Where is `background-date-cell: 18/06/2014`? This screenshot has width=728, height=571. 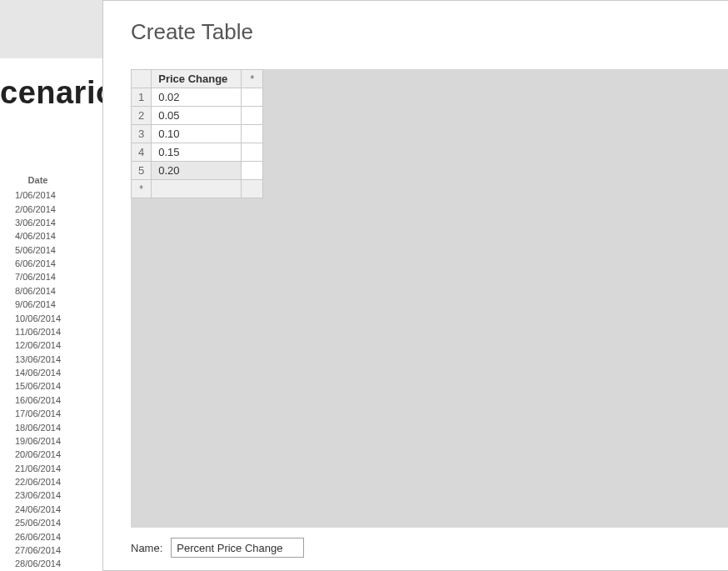 background-date-cell: 18/06/2014 is located at coordinates (38, 427).